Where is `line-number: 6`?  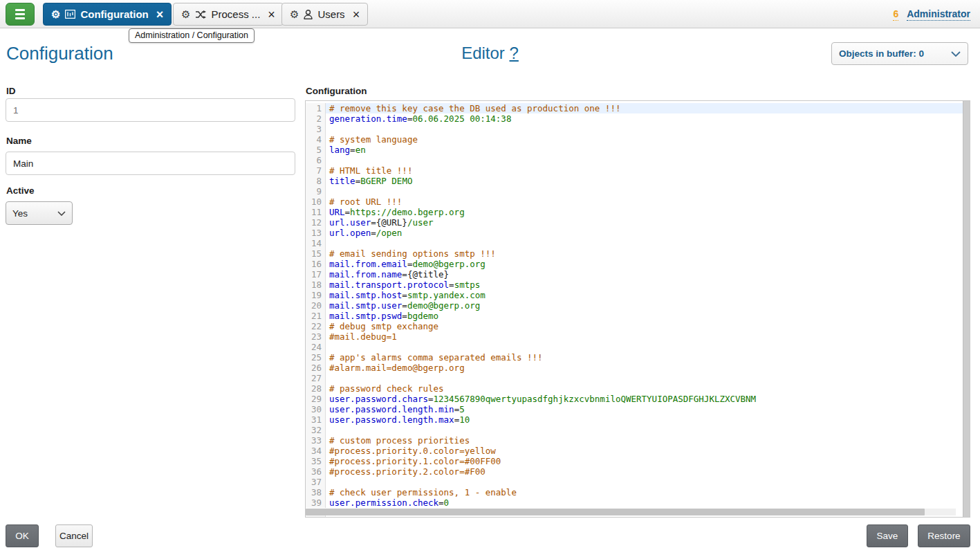 line-number: 6 is located at coordinates (315, 161).